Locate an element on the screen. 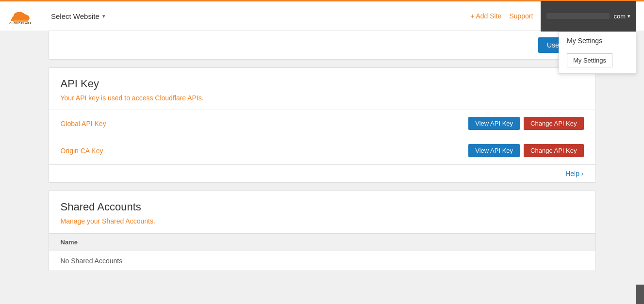 The height and width of the screenshot is (304, 644). account-domain: com is located at coordinates (619, 16).